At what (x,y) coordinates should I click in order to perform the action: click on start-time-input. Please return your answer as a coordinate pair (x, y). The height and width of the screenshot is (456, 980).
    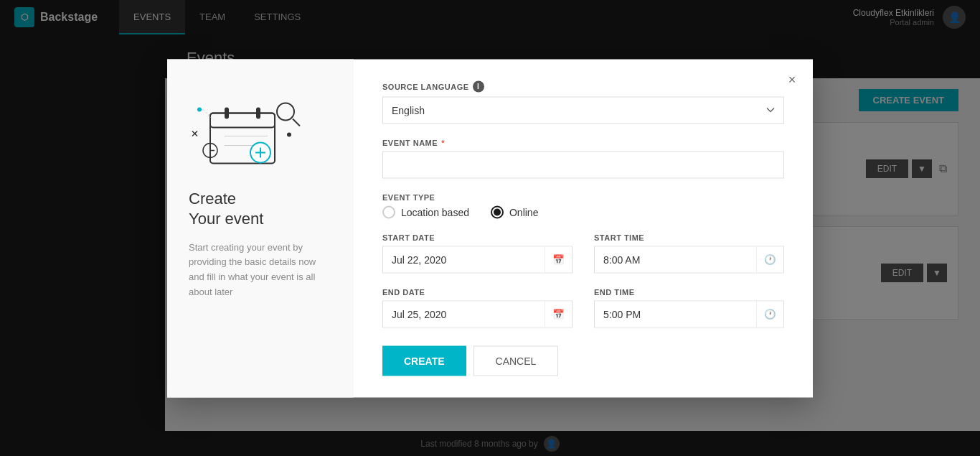
    Looking at the image, I should click on (676, 259).